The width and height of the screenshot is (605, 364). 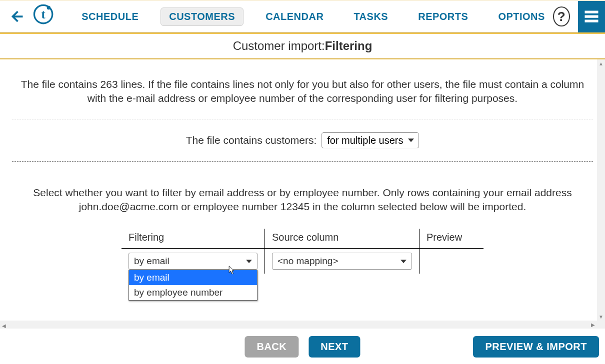 I want to click on nav-calendar: CALENDAR, so click(x=294, y=17).